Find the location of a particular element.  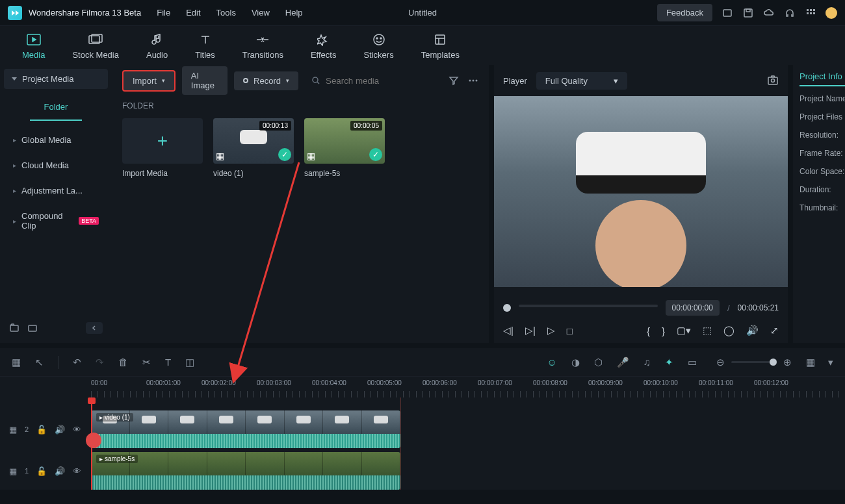

feedback-button: Feedback is located at coordinates (685, 13).